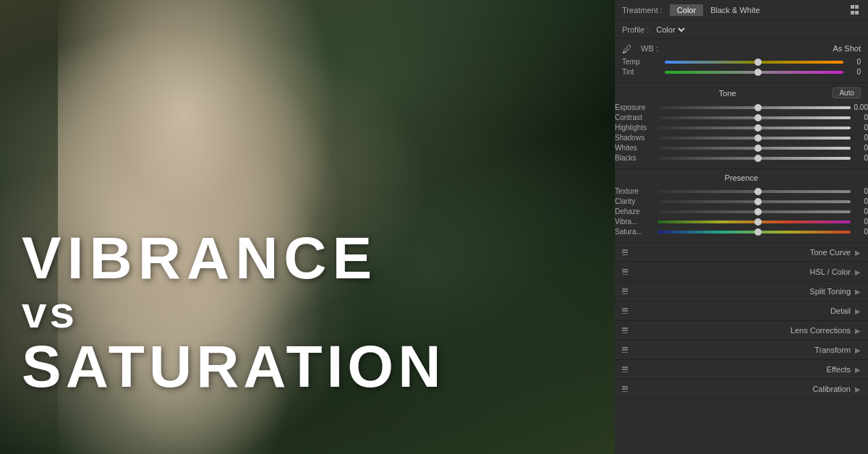 The height and width of the screenshot is (454, 868). I want to click on dehaze-track, so click(754, 212).